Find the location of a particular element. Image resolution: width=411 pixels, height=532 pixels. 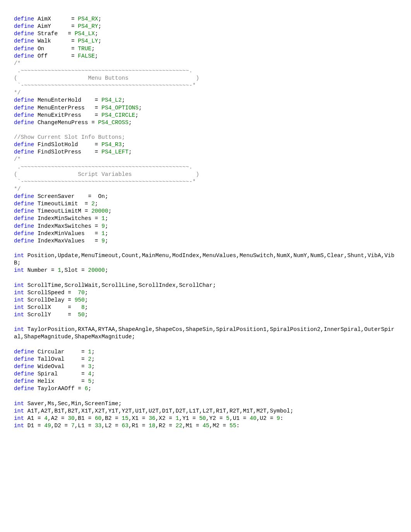

code-token-nm: U2 is located at coordinates (265, 418).